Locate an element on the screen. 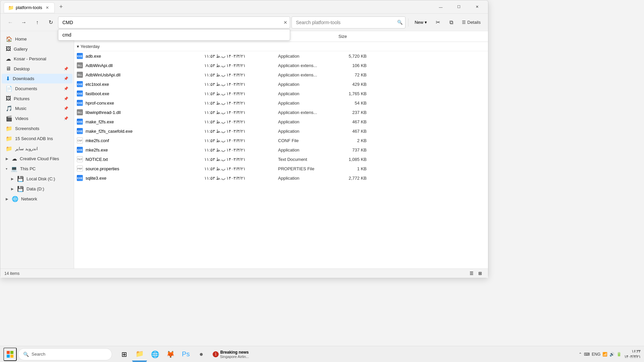 Image resolution: width=644 pixels, height=362 pixels. file-type: Application is located at coordinates (306, 122).